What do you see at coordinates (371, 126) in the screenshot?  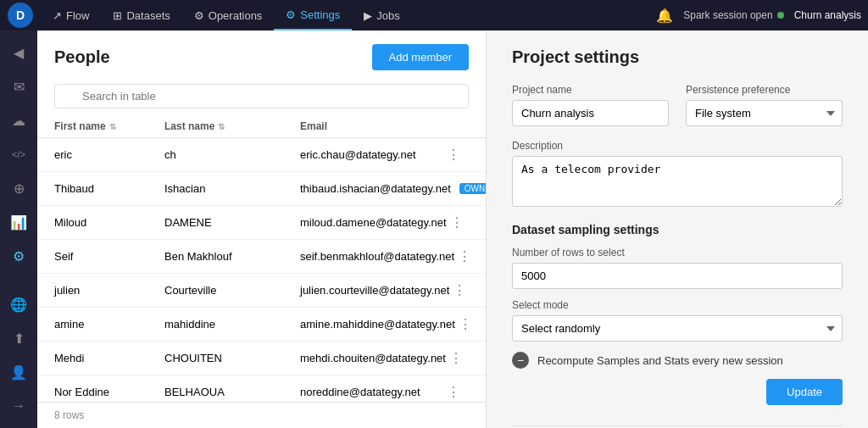 I see `col-email: Email` at bounding box center [371, 126].